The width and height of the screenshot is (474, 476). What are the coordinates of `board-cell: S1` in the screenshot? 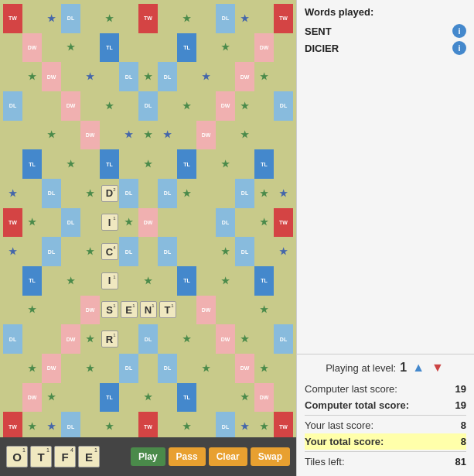 It's located at (110, 310).